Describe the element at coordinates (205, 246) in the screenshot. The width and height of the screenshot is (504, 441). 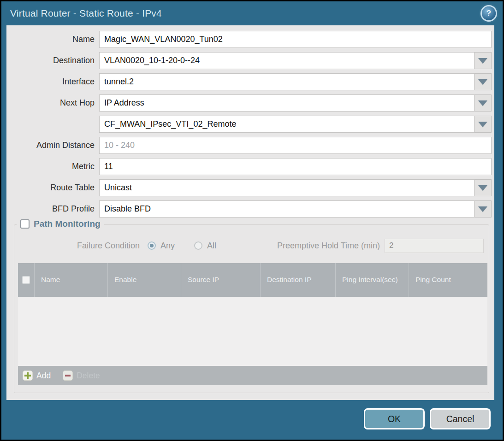
I see `failure-condition-option-all: All` at that location.